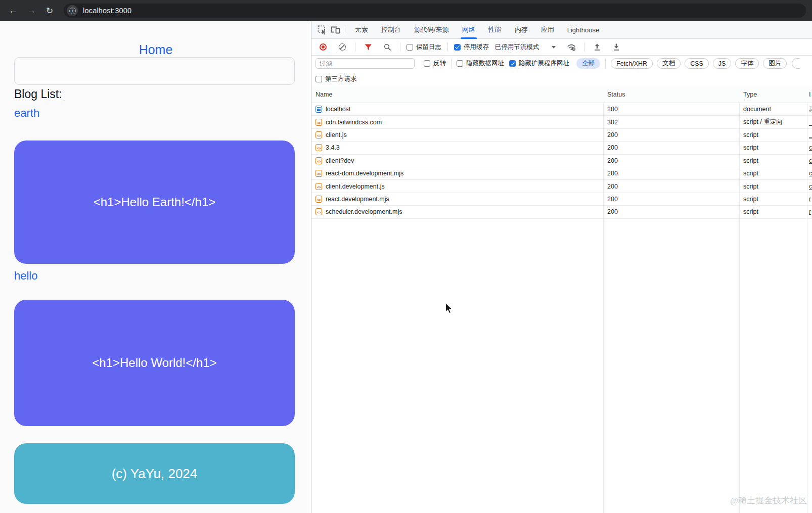 The width and height of the screenshot is (812, 513). I want to click on post-input, so click(155, 71).